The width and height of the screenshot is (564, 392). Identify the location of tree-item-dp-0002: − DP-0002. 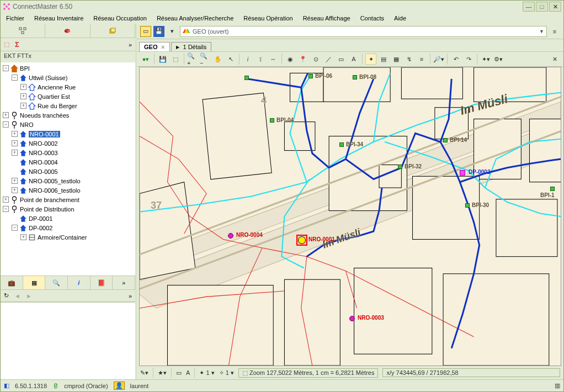
(68, 227).